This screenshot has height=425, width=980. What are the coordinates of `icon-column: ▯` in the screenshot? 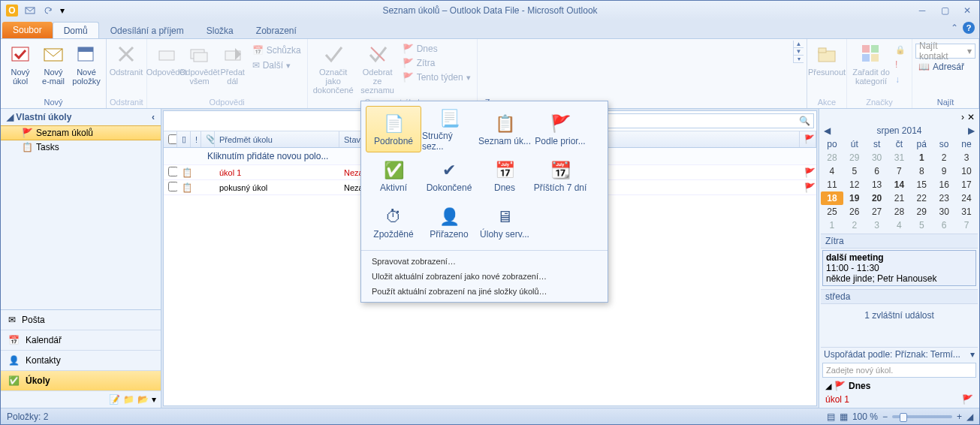 It's located at (184, 140).